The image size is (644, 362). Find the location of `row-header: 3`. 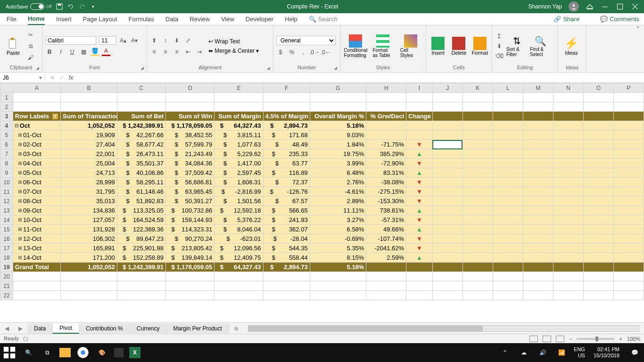

row-header: 3 is located at coordinates (7, 116).